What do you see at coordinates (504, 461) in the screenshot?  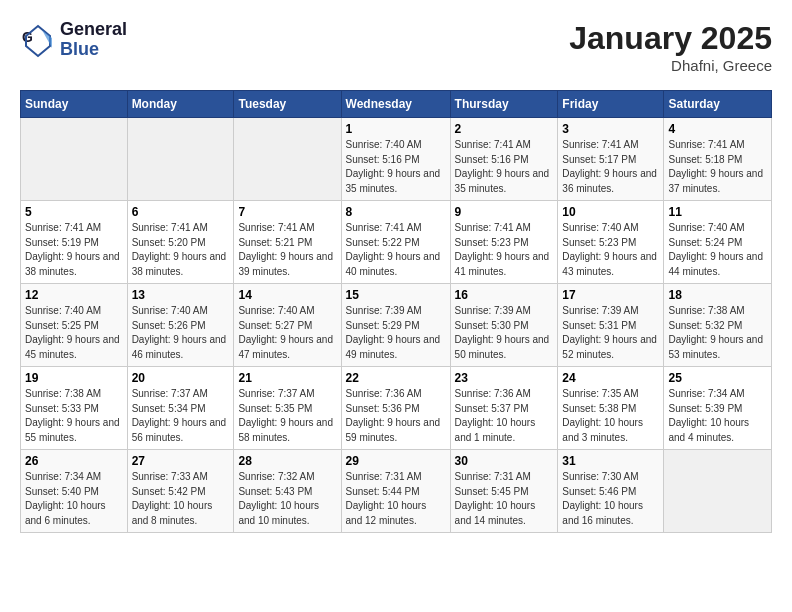 I see `day-number: 30` at bounding box center [504, 461].